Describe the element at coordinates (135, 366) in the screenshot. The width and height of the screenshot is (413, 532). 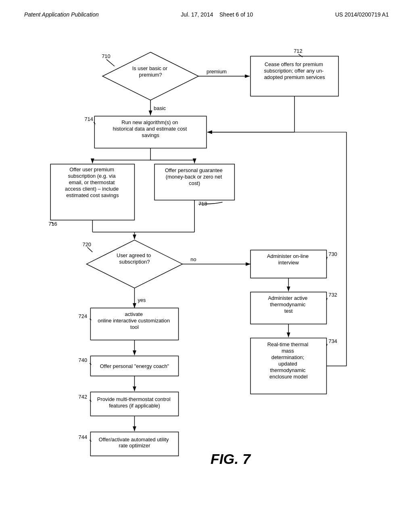
I see `node-740-text: Offer personal "energy coach"` at that location.